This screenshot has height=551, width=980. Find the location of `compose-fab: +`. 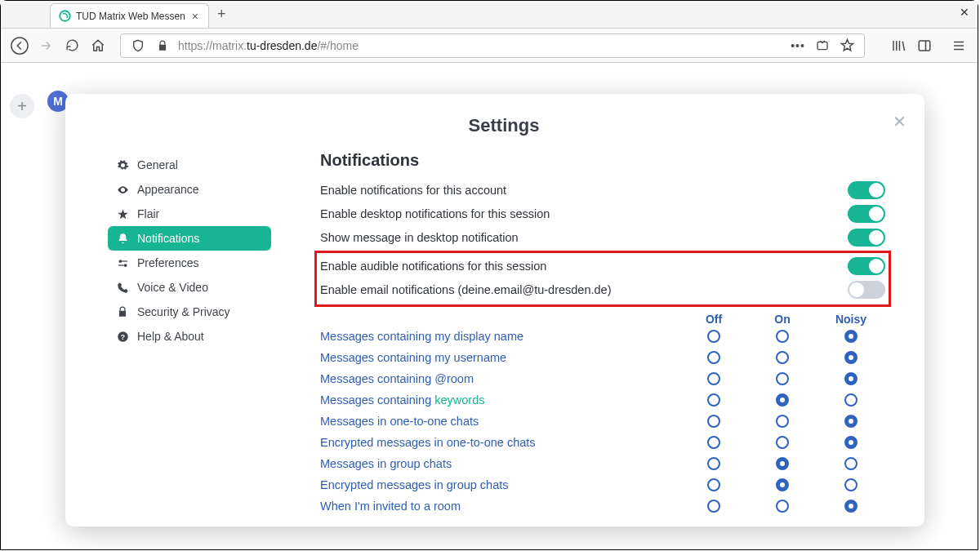

compose-fab: + is located at coordinates (22, 106).